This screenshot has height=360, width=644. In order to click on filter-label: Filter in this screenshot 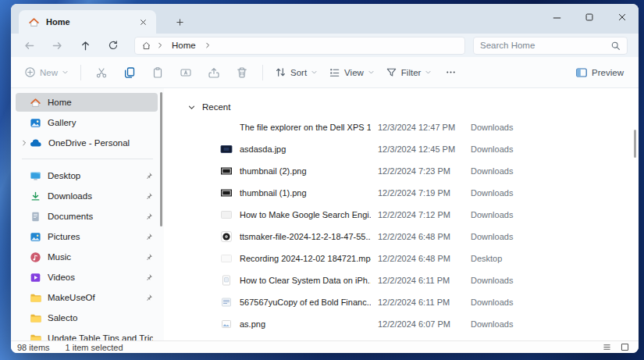, I will do `click(411, 73)`.